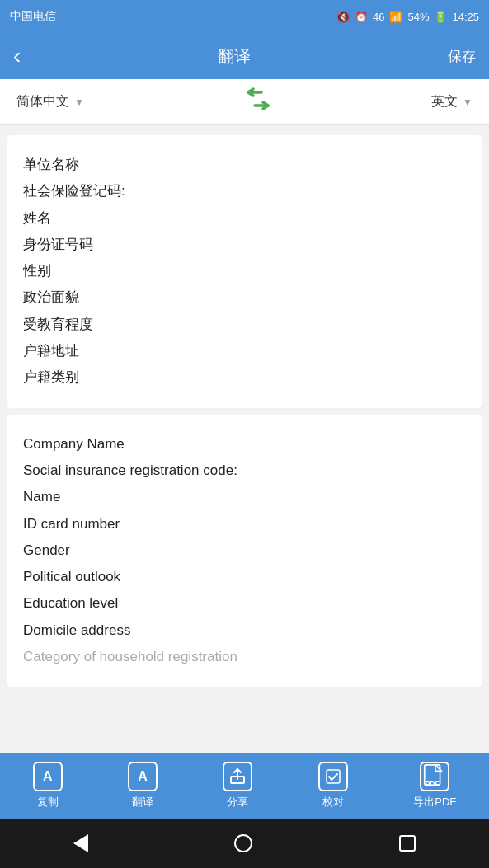  Describe the element at coordinates (244, 631) in the screenshot. I see `english-line-8: Domicile address` at that location.